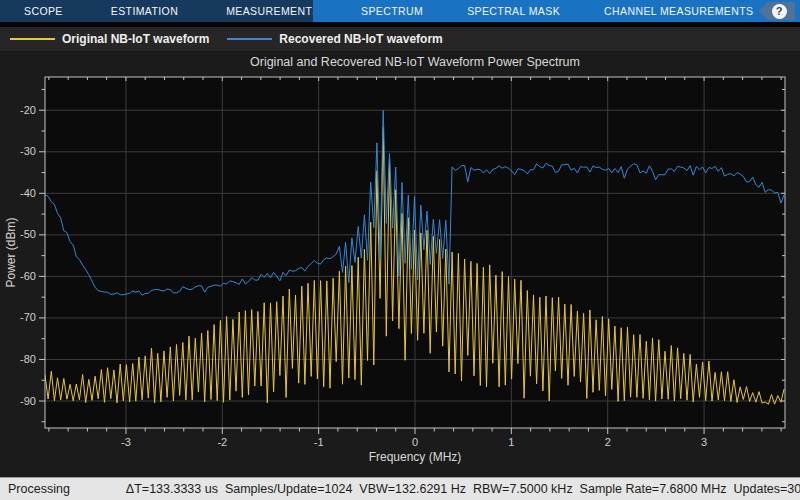  What do you see at coordinates (416, 457) in the screenshot?
I see `x-axis-label: Frequency (MHz)` at bounding box center [416, 457].